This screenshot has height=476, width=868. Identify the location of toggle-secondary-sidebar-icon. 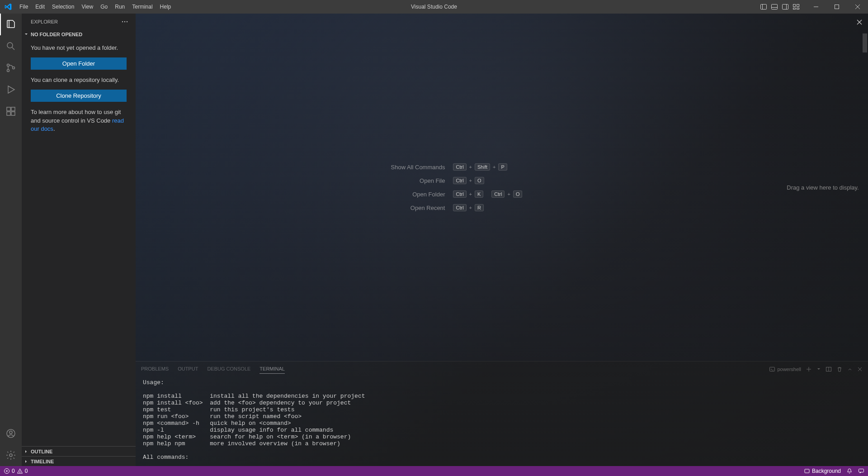
(785, 7).